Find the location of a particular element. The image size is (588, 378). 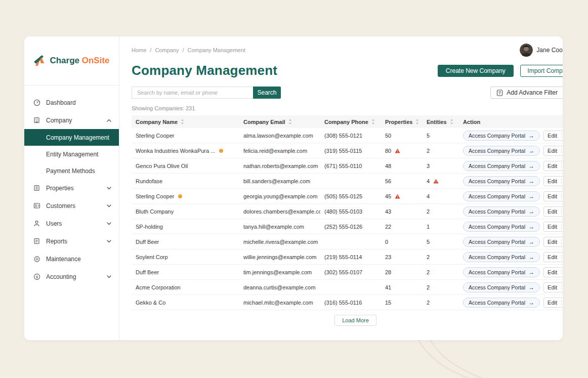

entities-count: 1 is located at coordinates (428, 227).